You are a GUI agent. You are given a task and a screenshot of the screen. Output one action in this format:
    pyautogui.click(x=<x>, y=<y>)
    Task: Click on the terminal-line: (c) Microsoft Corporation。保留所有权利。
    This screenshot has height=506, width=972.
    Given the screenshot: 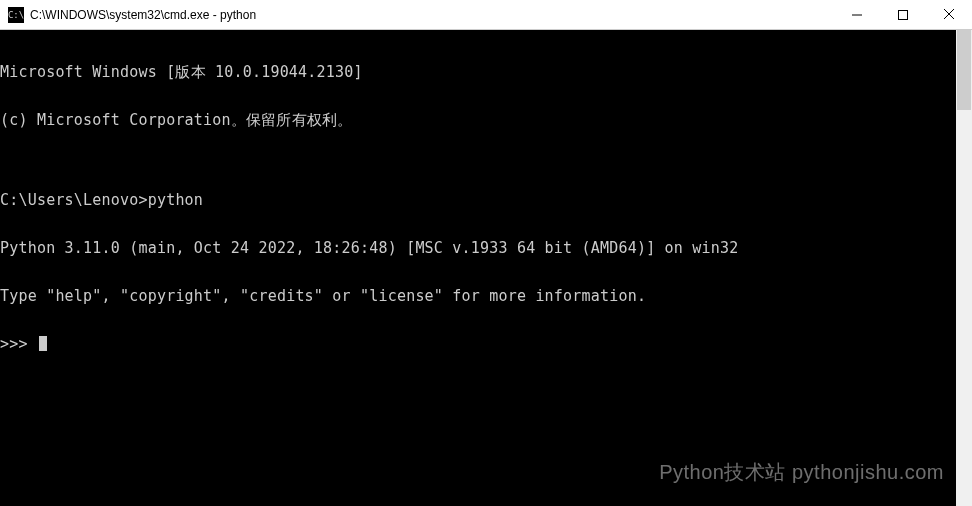 What is the action you would take?
    pyautogui.click(x=478, y=120)
    